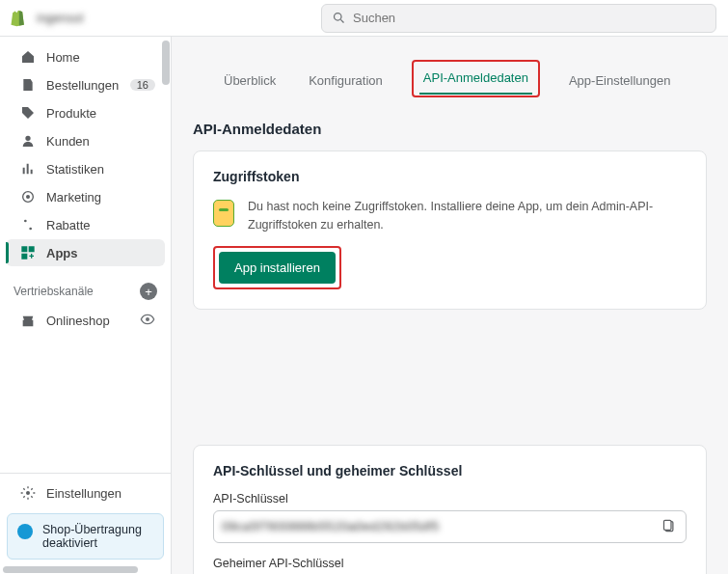  I want to click on bars-icon, so click(28, 169).